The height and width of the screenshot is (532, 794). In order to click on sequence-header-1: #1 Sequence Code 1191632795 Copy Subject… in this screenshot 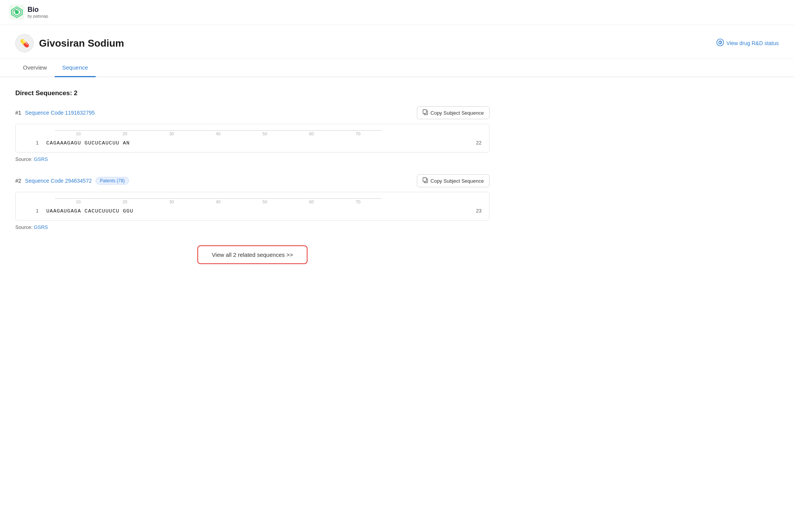, I will do `click(252, 113)`.